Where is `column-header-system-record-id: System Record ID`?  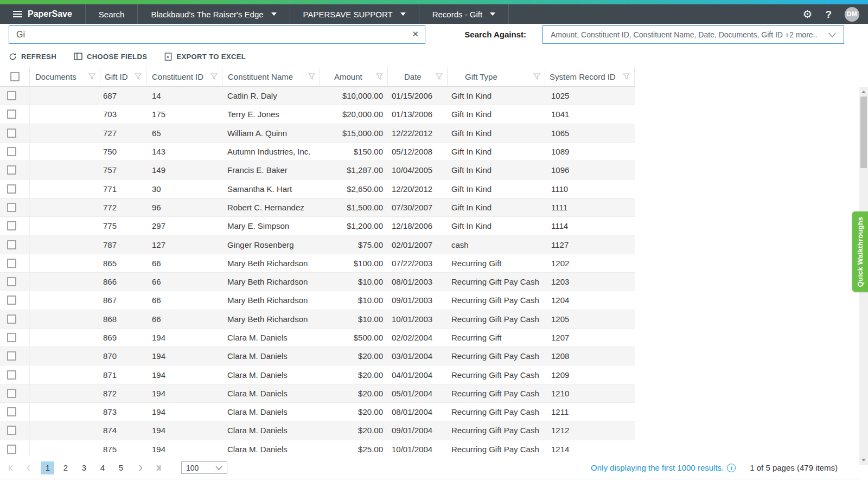
column-header-system-record-id: System Record ID is located at coordinates (590, 76).